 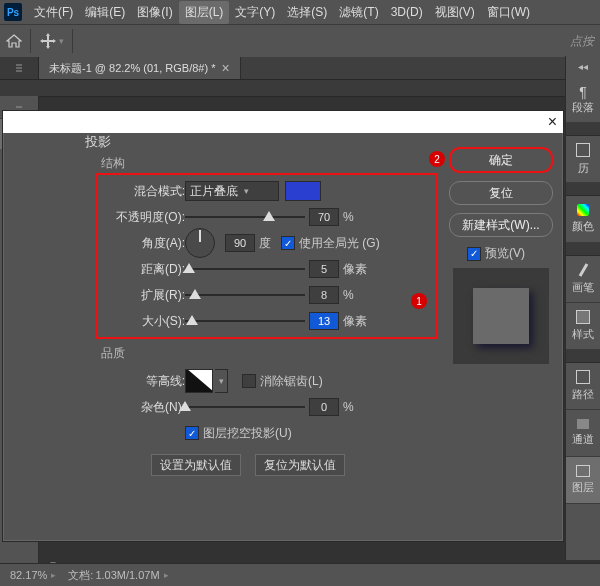 What do you see at coordinates (355, 270) in the screenshot?
I see `distance-unit: 像素` at bounding box center [355, 270].